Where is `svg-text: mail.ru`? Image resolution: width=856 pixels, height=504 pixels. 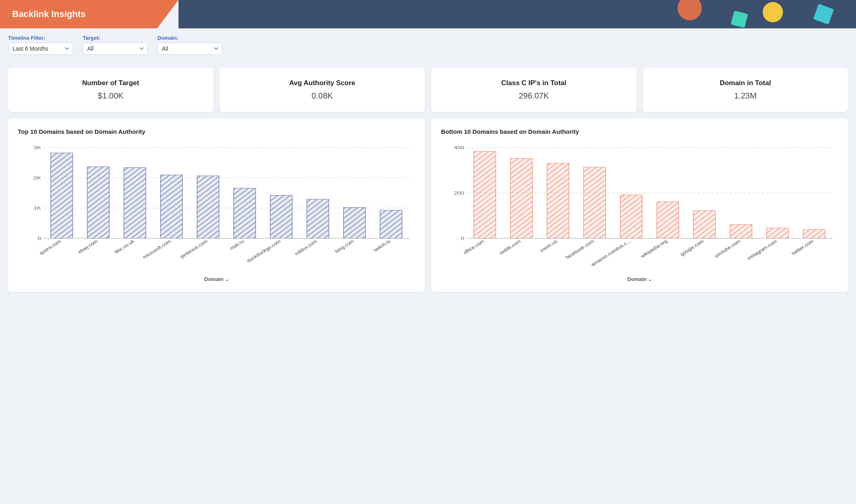
svg-text: mail.ru is located at coordinates (237, 245).